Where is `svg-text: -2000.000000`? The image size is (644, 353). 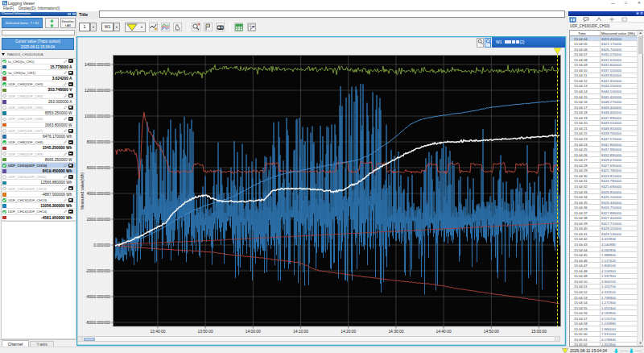 svg-text: -2000.000000 is located at coordinates (98, 271).